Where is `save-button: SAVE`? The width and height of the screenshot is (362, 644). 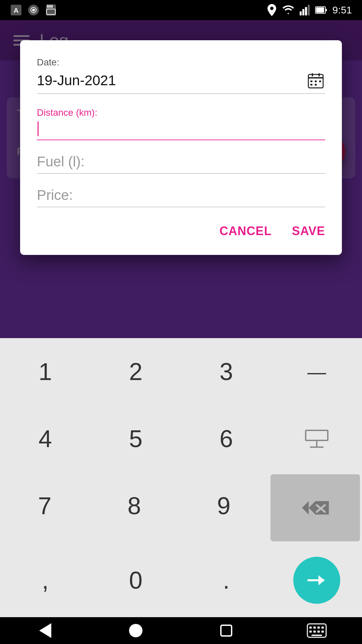 save-button: SAVE is located at coordinates (308, 231).